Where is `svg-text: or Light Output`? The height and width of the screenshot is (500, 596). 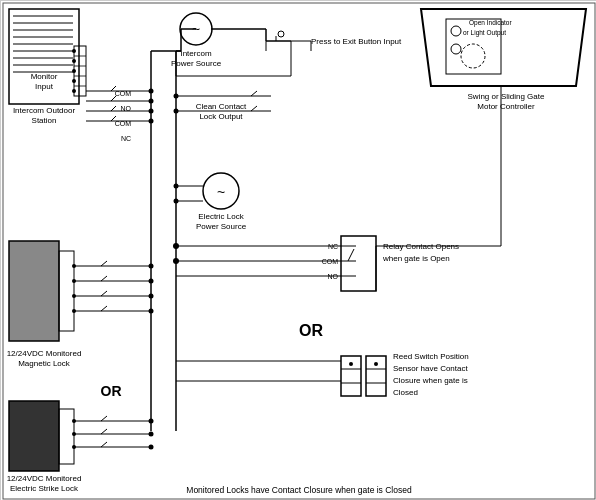 svg-text: or Light Output is located at coordinates (484, 33).